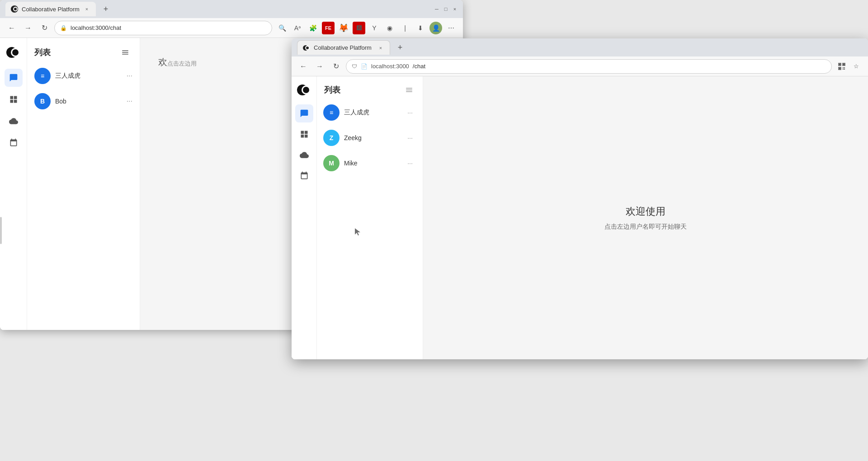 Image resolution: width=868 pixels, height=461 pixels. What do you see at coordinates (231, 9) in the screenshot?
I see `bg-titlebar: Collaborative Platform × + ─ □ ×` at bounding box center [231, 9].